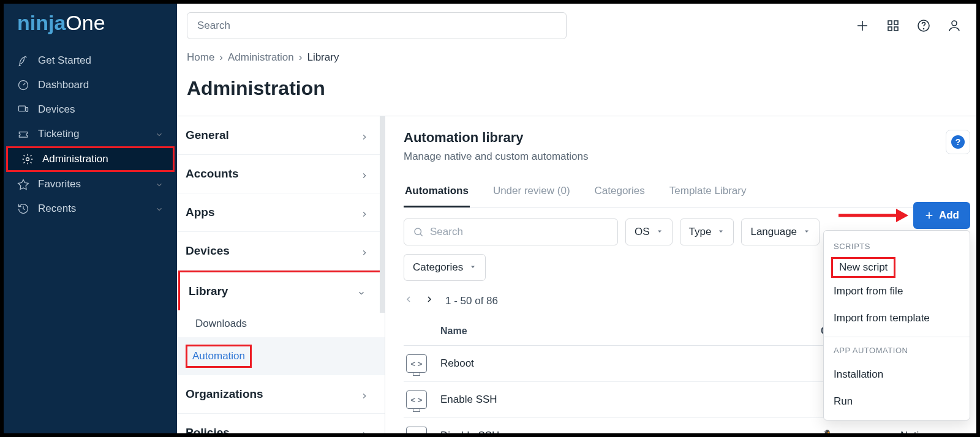 The image size is (980, 437). Describe the element at coordinates (864, 267) in the screenshot. I see `popover-item-new-script: New script` at that location.